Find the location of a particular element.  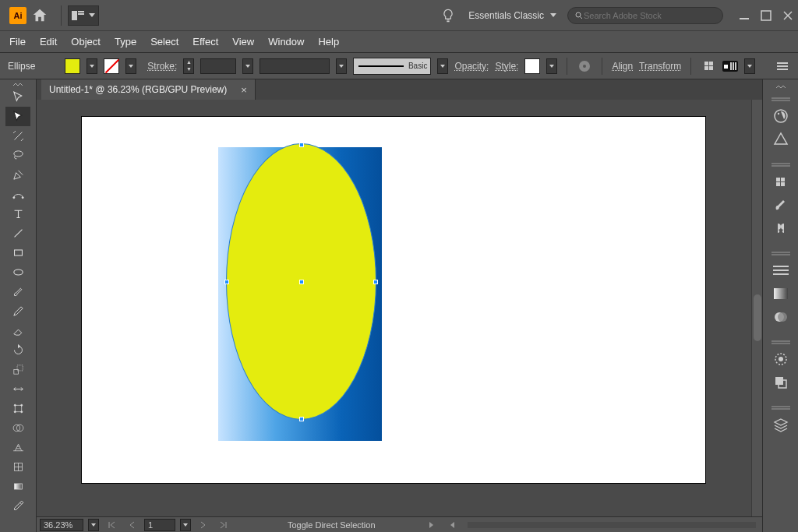

stroke-weight-field is located at coordinates (218, 66).